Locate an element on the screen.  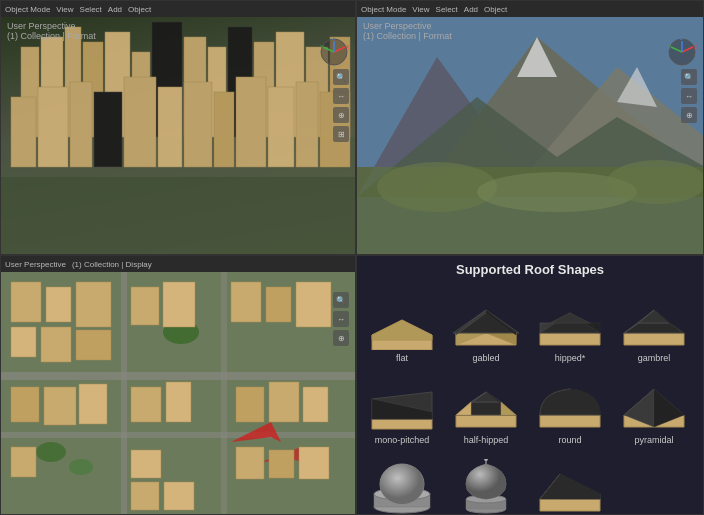
roof-label-gambrel: gambrel is located at coordinates (654, 358).